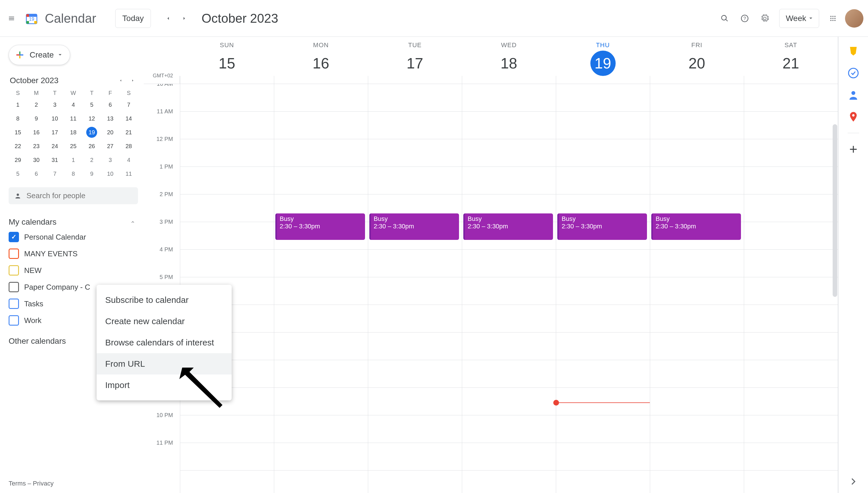 The height and width of the screenshot is (493, 868). I want to click on today-button: Today, so click(133, 18).